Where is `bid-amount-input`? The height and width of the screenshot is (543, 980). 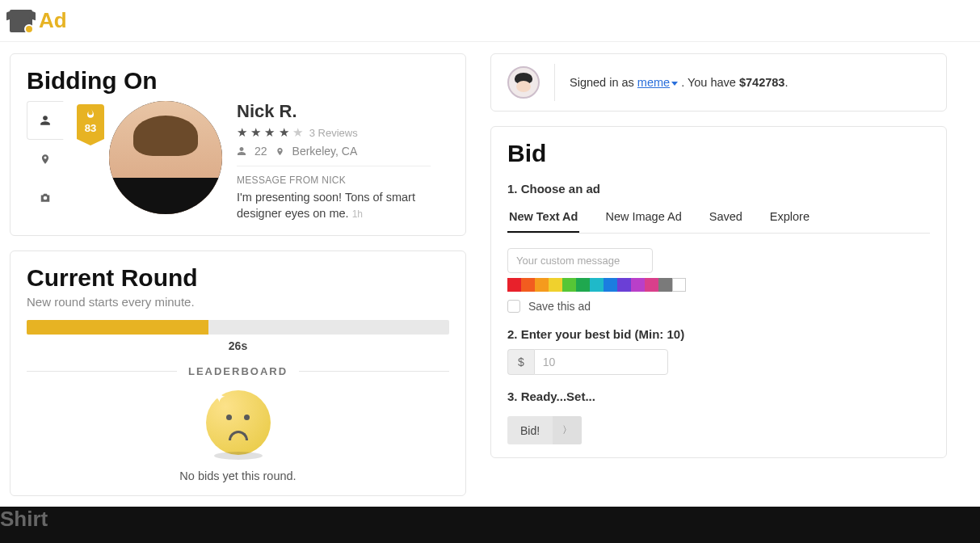 bid-amount-input is located at coordinates (601, 362).